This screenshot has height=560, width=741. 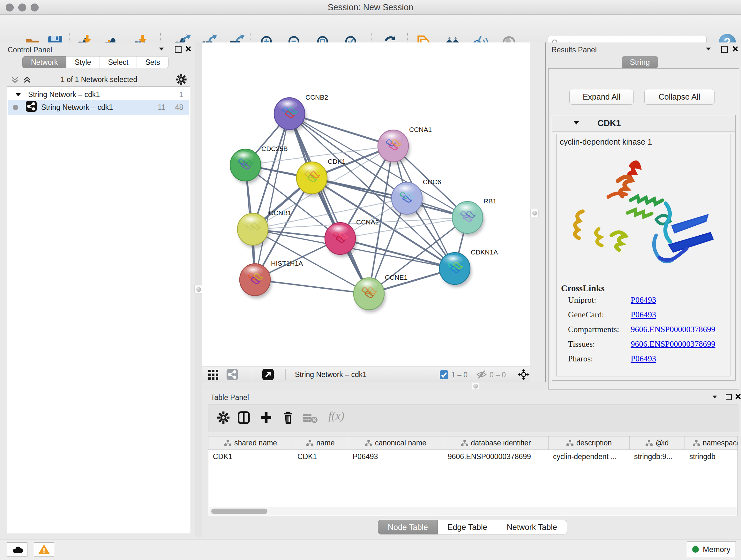 I want to click on automation-cloud-button, so click(x=17, y=550).